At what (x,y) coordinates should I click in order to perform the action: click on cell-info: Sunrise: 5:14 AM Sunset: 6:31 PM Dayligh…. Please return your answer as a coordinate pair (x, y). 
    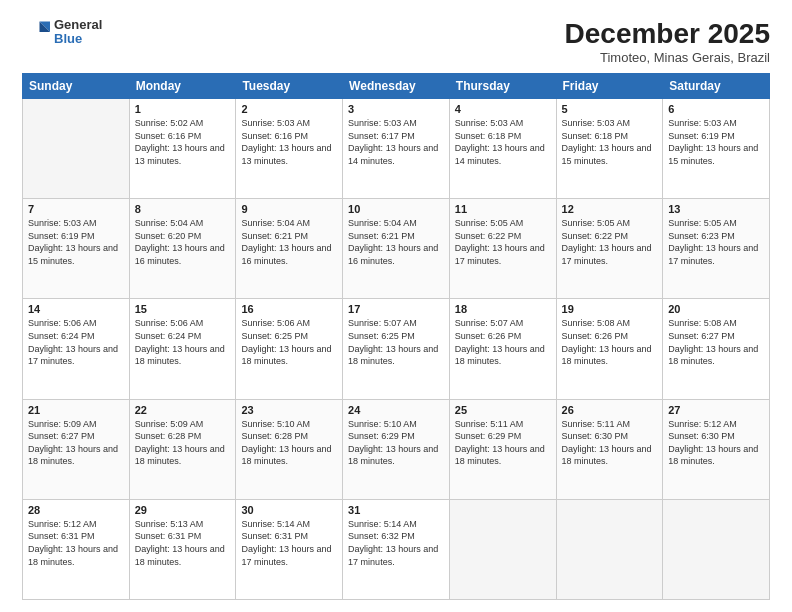
    Looking at the image, I should click on (289, 543).